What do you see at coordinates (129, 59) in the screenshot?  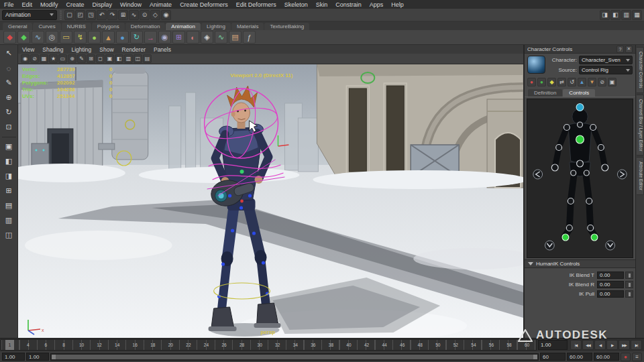 I see `field-chart-icon: ▥` at bounding box center [129, 59].